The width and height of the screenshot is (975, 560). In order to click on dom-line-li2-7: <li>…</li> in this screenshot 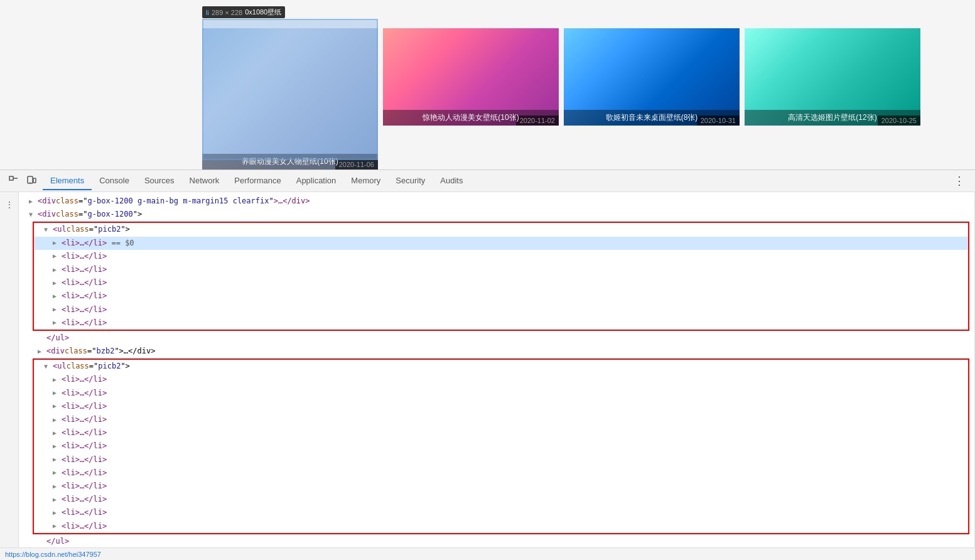, I will do `click(501, 460)`.